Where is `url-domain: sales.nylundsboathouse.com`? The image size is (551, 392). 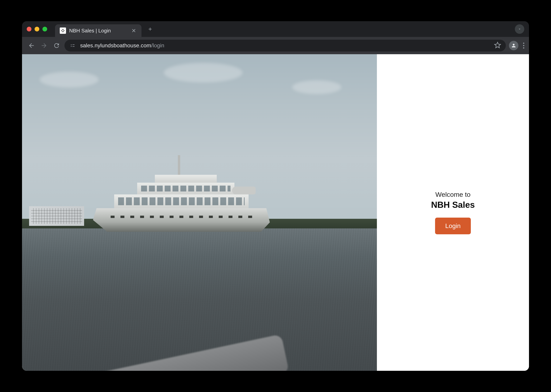
url-domain: sales.nylundsboathouse.com is located at coordinates (116, 45).